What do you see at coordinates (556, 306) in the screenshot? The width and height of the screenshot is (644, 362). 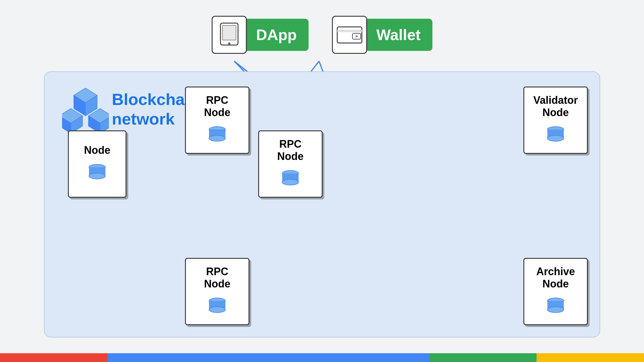 I see `db-icon-archive` at bounding box center [556, 306].